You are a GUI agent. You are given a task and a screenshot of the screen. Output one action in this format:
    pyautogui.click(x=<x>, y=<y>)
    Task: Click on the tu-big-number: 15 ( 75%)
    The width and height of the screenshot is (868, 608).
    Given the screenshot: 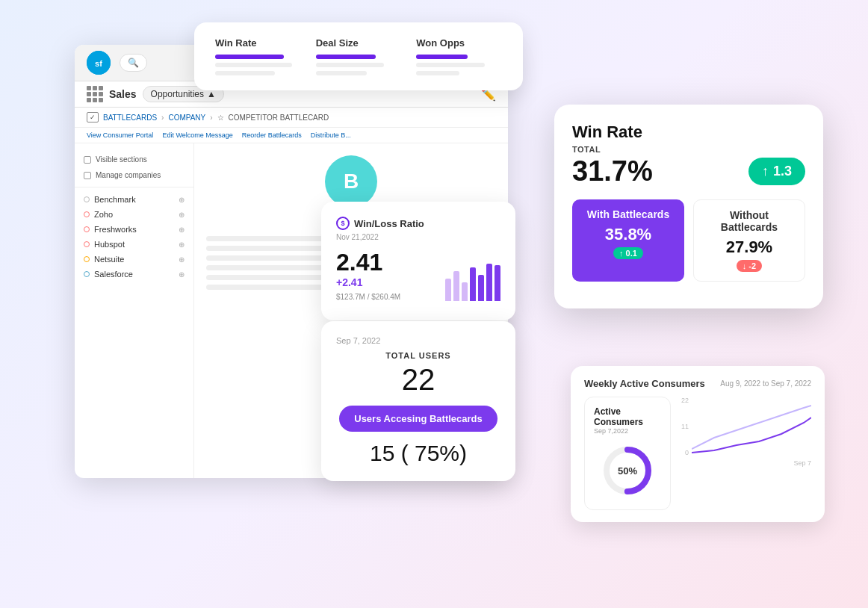 What is the action you would take?
    pyautogui.click(x=418, y=453)
    